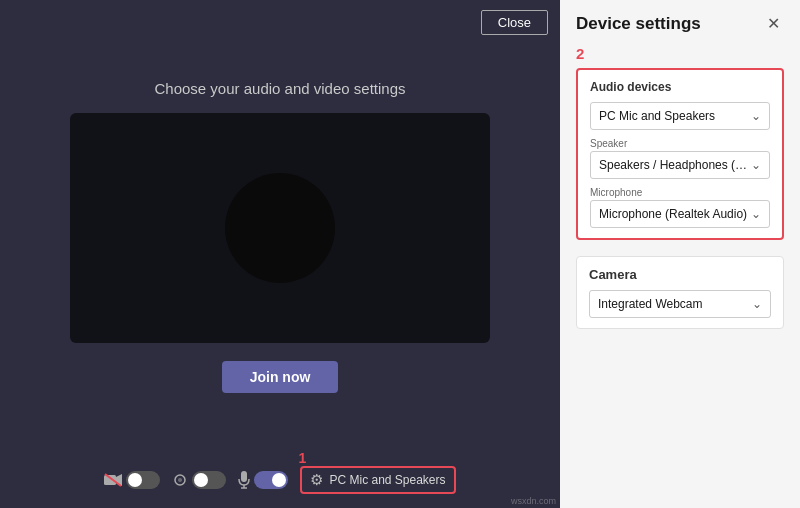 Image resolution: width=800 pixels, height=508 pixels. I want to click on join-now-button: Join now, so click(280, 377).